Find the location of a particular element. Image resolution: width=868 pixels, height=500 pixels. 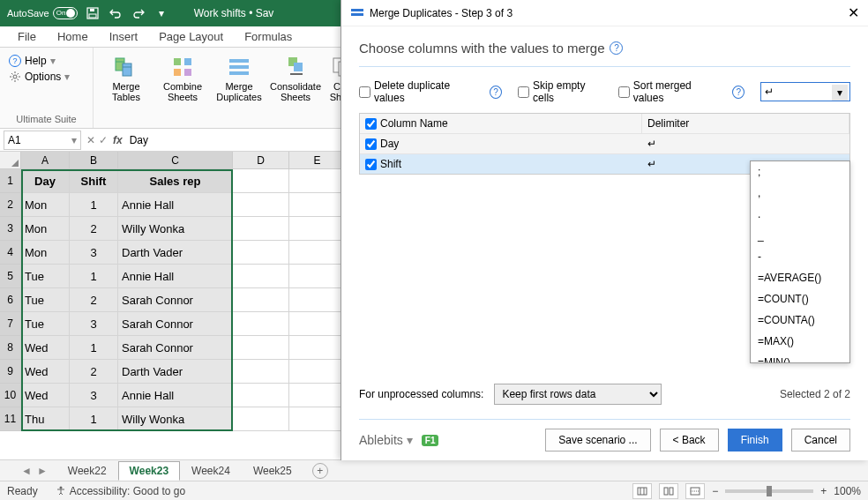

select-all-columns-checkbox is located at coordinates (370, 123).